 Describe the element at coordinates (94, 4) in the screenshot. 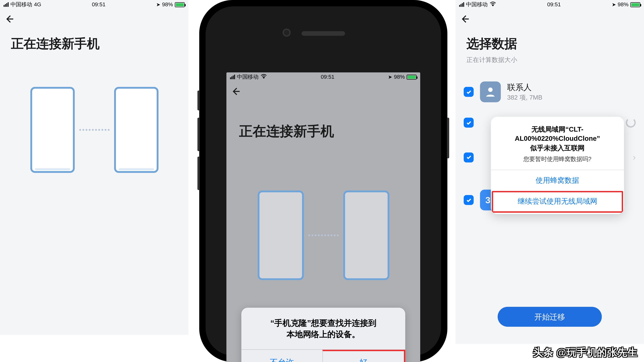

I see `status-bar: 中国移动 4G 09:51 ➤ 98%` at that location.